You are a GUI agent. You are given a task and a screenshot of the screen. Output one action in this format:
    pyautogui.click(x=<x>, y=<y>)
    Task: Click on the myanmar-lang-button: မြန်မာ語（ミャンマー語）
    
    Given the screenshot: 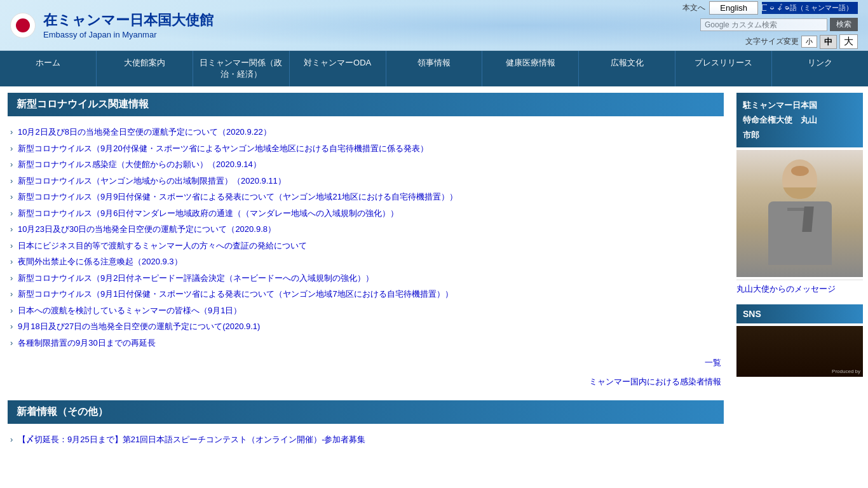 What is the action you would take?
    pyautogui.click(x=810, y=8)
    